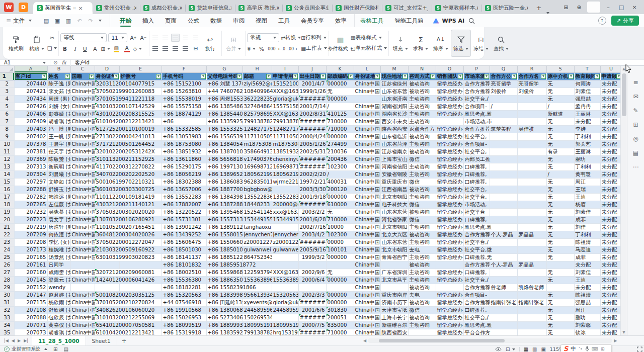  I want to click on cell: +86 15582391866, so click(239, 288).